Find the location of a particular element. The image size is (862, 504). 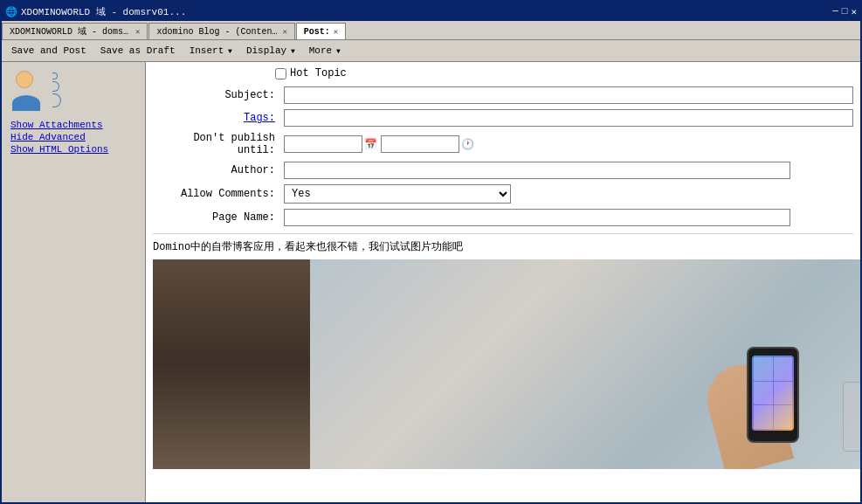

publish-label: Don't publish until: is located at coordinates (218, 144).